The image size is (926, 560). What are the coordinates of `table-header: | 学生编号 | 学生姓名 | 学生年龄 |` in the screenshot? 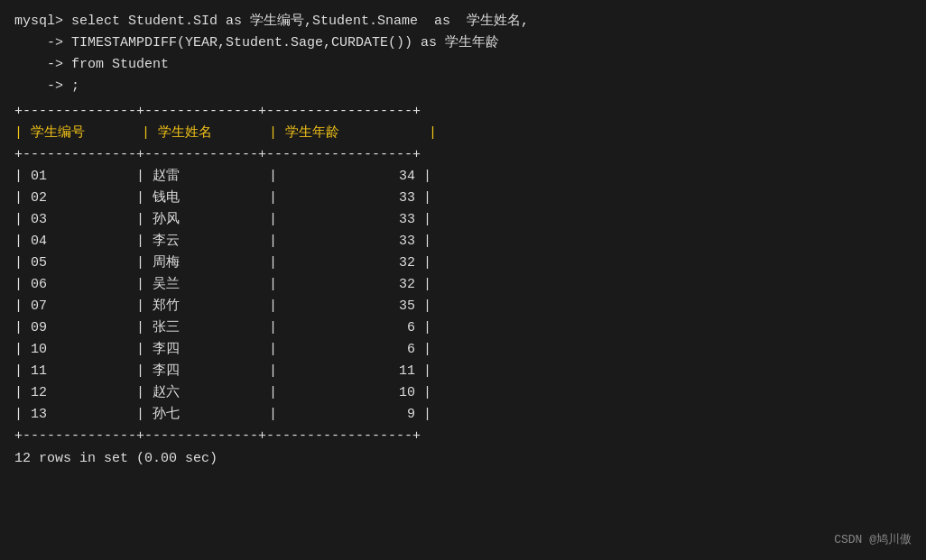 It's located at (463, 133).